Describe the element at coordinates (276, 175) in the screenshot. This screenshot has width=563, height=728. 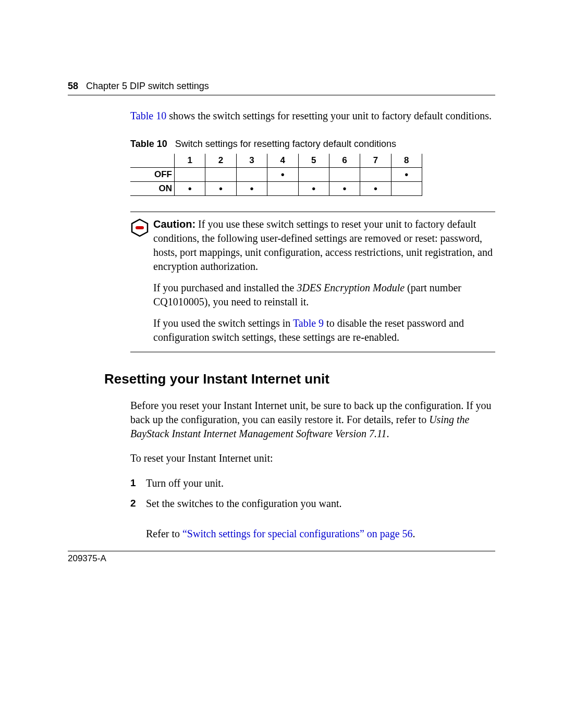
I see `switch-table: 1 2 3 4 5 6 7 8 OFF • • ON` at that location.